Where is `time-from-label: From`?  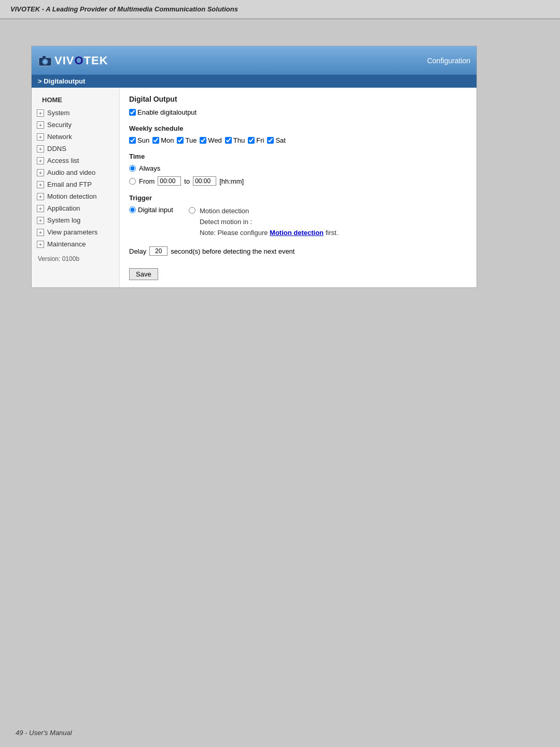
time-from-label: From is located at coordinates (147, 182).